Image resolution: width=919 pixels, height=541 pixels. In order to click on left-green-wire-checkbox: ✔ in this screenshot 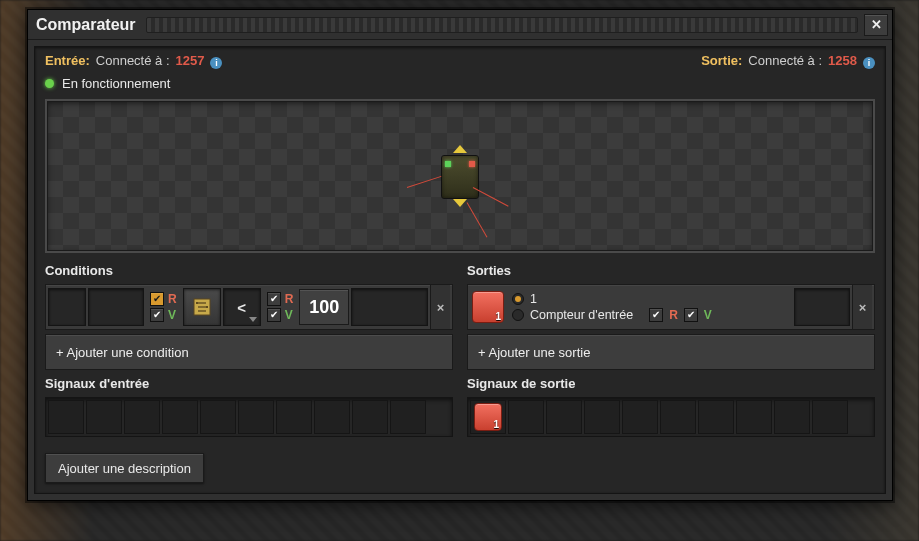, I will do `click(157, 315)`.